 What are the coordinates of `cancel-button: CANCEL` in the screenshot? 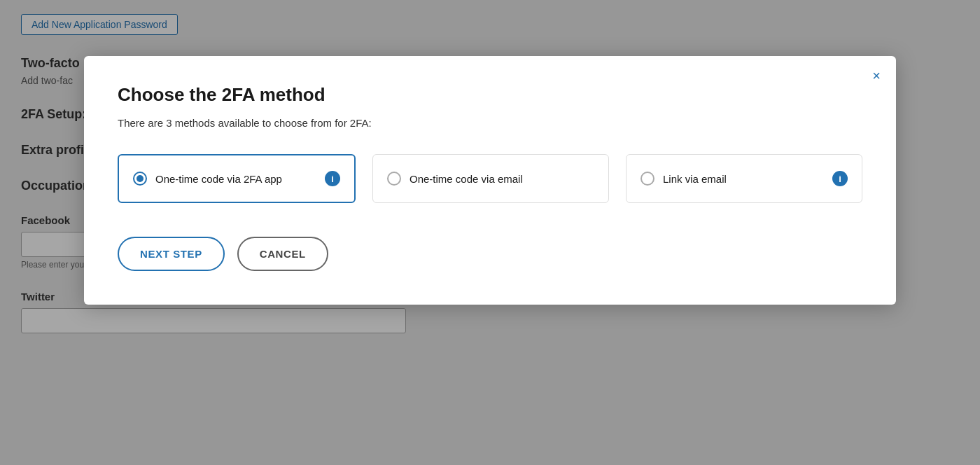 It's located at (283, 254).